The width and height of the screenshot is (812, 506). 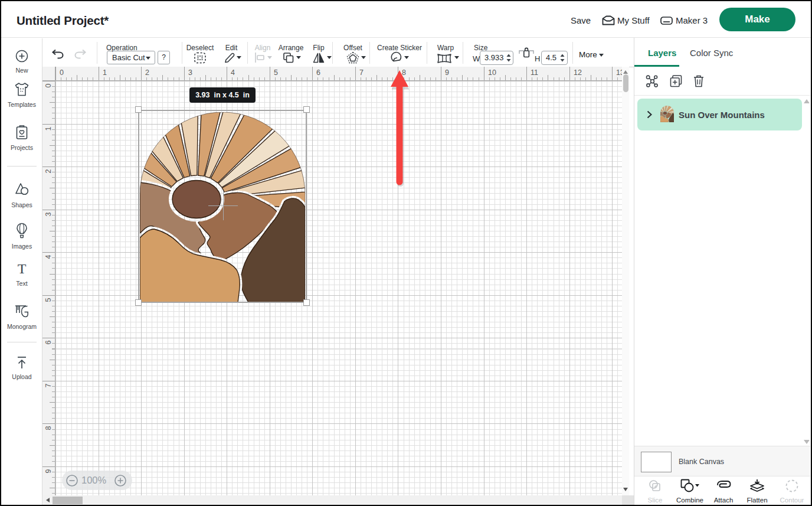 I want to click on svg-text: T, so click(x=22, y=269).